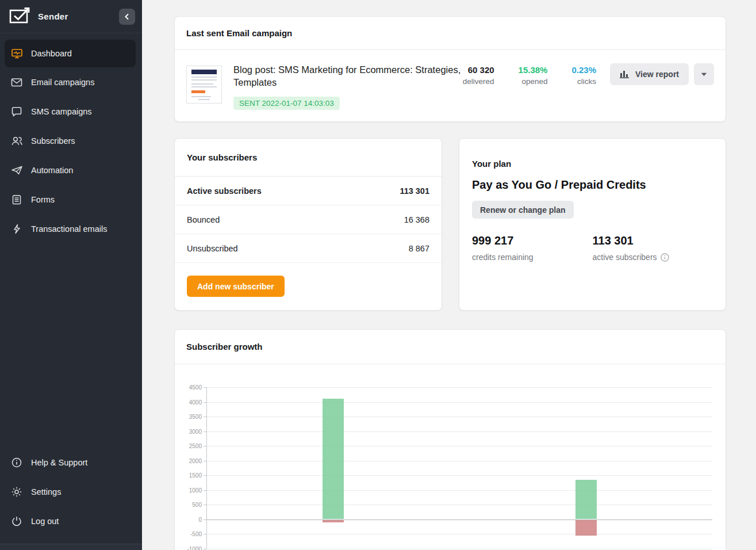 This screenshot has height=550, width=756. I want to click on sidebar-collapse-button, so click(127, 17).